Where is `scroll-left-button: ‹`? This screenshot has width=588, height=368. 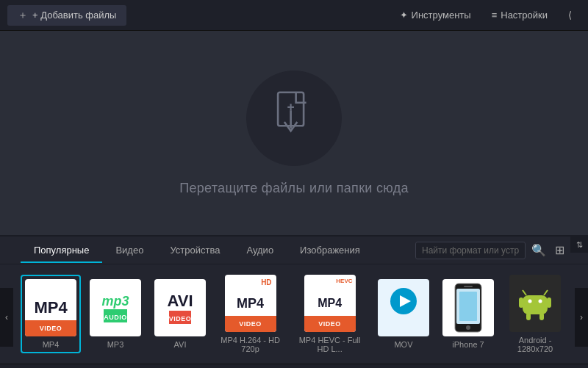
scroll-left-button: ‹ is located at coordinates (7, 317).